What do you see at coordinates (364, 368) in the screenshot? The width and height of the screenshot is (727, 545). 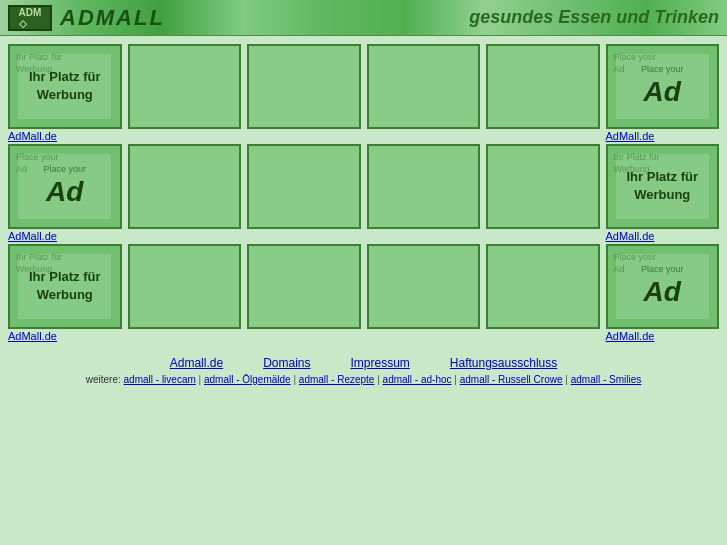 I see `footer: Admall.de Domains Impressum Haftungsauss…` at bounding box center [364, 368].